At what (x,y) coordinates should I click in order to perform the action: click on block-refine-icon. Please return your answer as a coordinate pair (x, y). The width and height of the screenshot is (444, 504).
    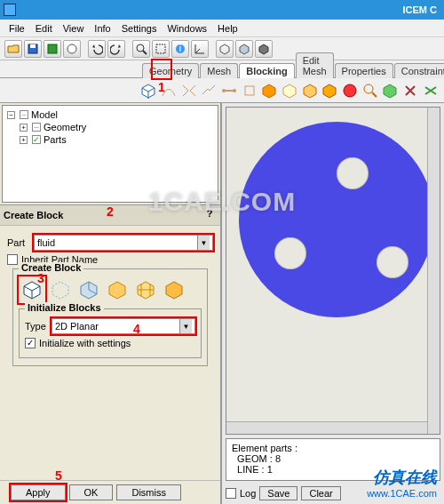
    Looking at the image, I should click on (146, 290).